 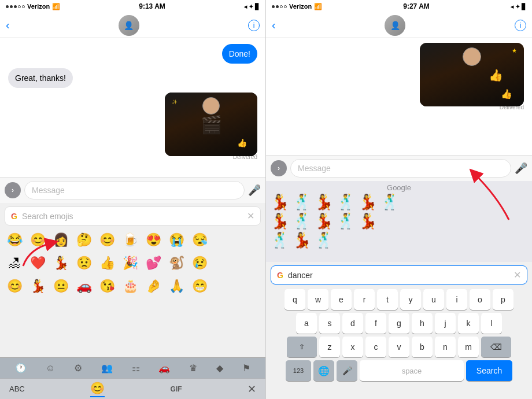 I want to click on key-n: n, so click(x=445, y=347).